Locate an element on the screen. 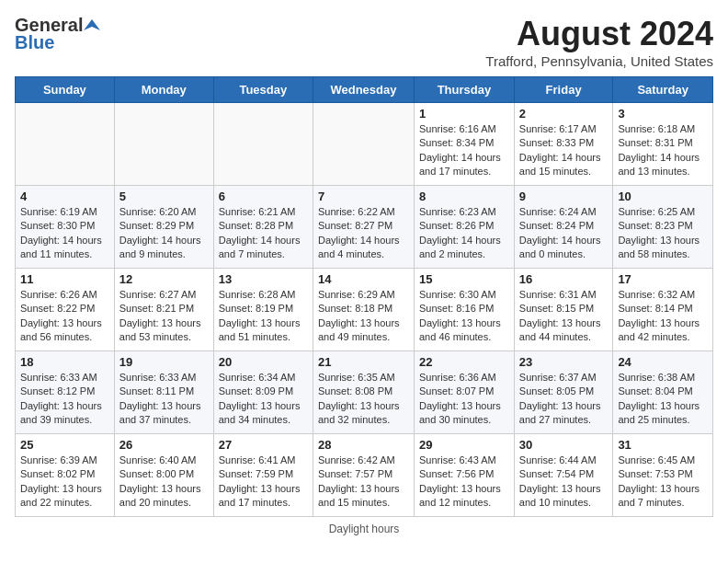  day-number: 6 is located at coordinates (263, 197).